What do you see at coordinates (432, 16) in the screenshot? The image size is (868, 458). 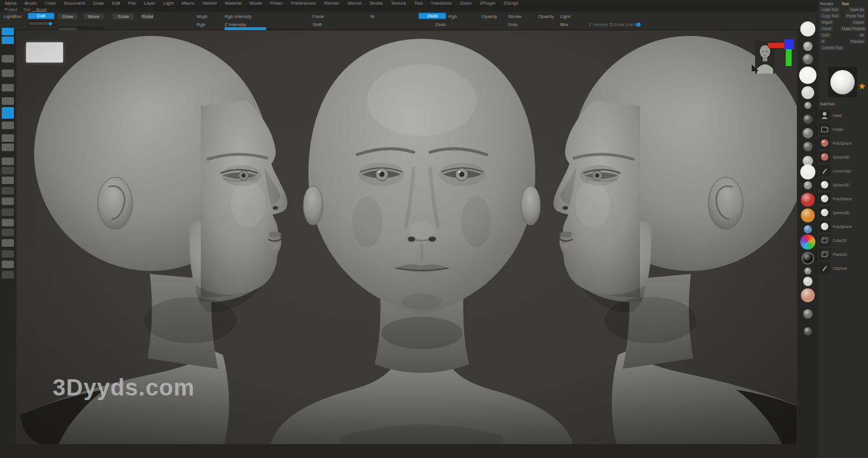 I see `shelf-button-zadd: Zadd` at bounding box center [432, 16].